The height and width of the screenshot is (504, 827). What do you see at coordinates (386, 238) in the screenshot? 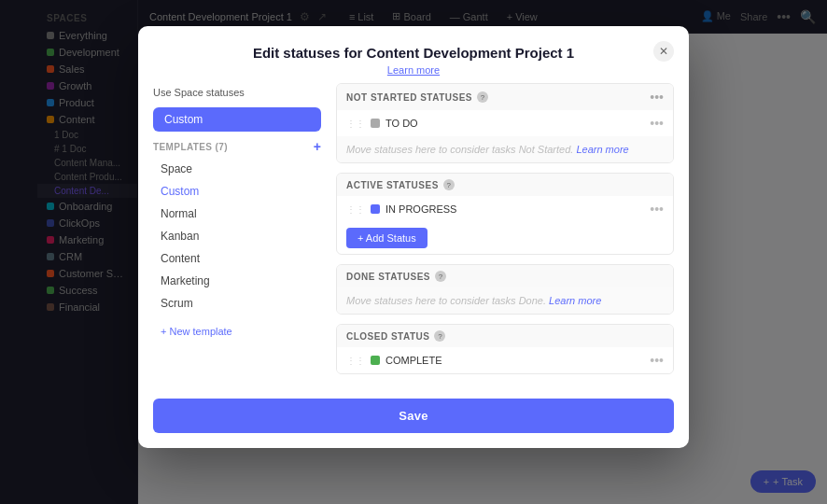
I see `add-status-button: + Add Status` at bounding box center [386, 238].